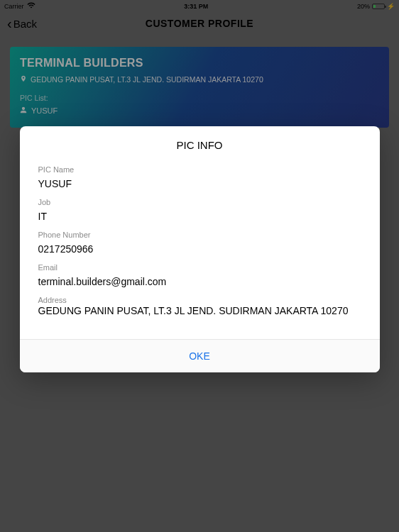 This screenshot has height=532, width=399. What do you see at coordinates (200, 249) in the screenshot?
I see `phone-value: 0217250966` at bounding box center [200, 249].